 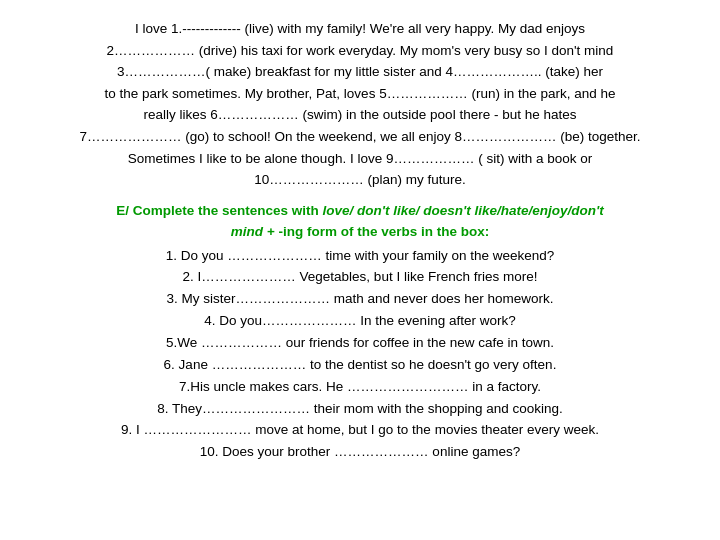 What do you see at coordinates (360, 430) in the screenshot?
I see `list-item: 9. I …………………… move at home, but I go to …` at bounding box center [360, 430].